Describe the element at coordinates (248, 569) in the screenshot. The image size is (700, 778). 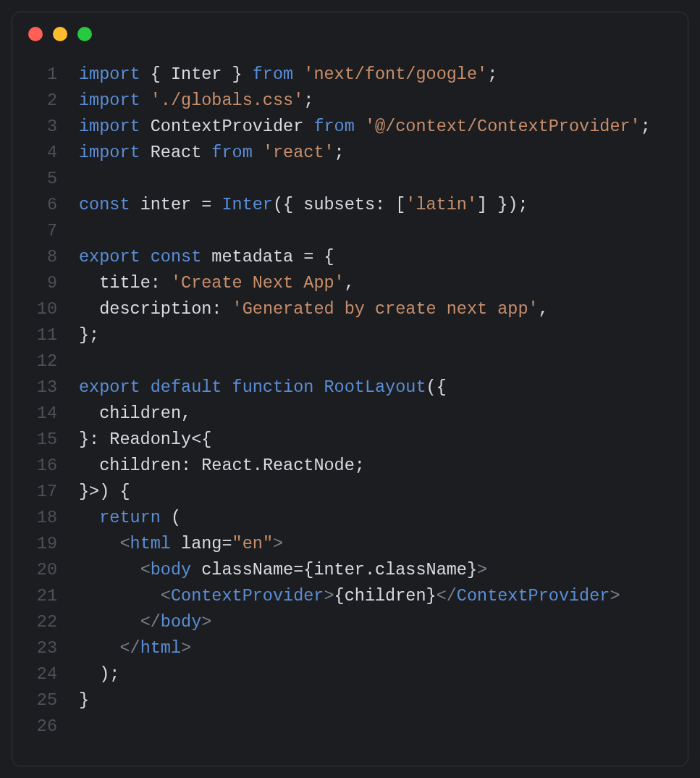
I see `token-attr: className` at that location.